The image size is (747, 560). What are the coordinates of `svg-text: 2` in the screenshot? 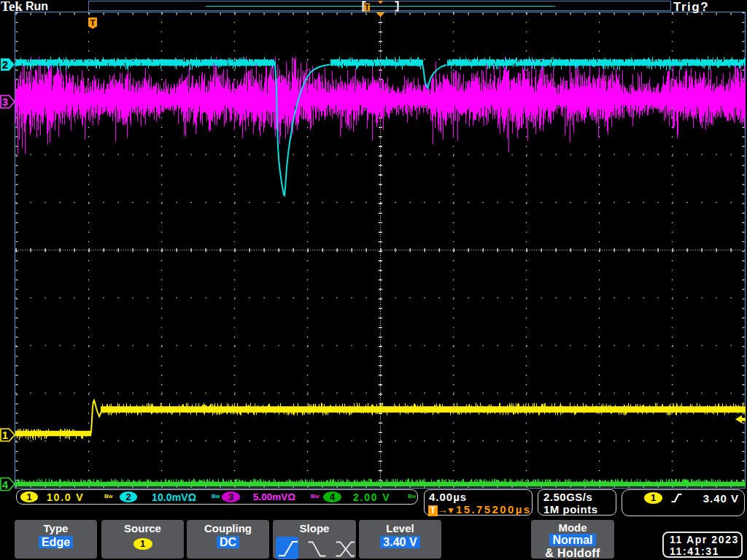 It's located at (5, 64).